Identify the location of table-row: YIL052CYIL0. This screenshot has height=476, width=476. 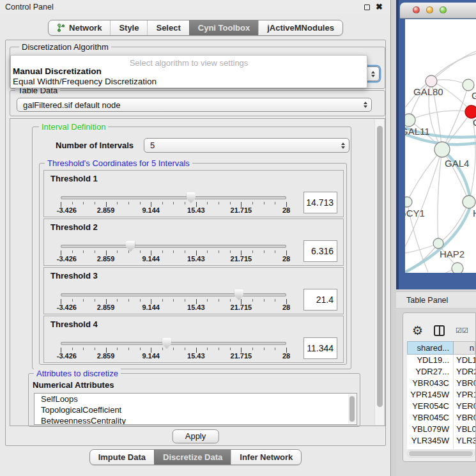
(441, 448).